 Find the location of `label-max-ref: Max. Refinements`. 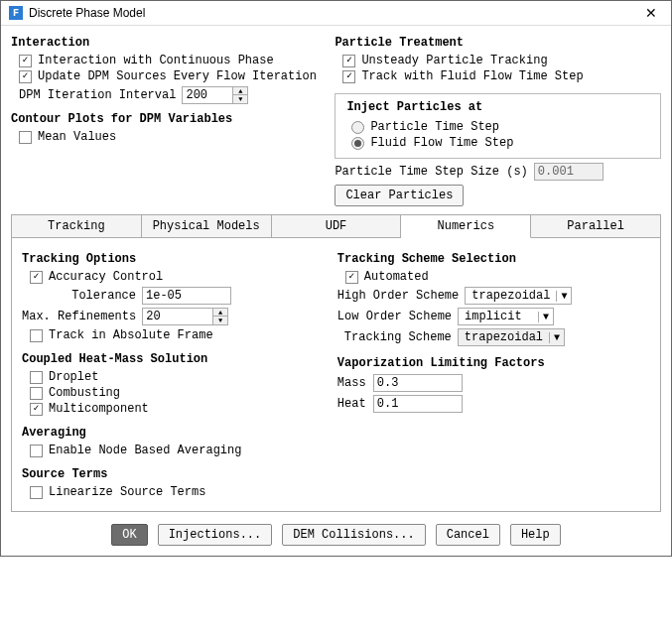

label-max-ref: Max. Refinements is located at coordinates (79, 317).